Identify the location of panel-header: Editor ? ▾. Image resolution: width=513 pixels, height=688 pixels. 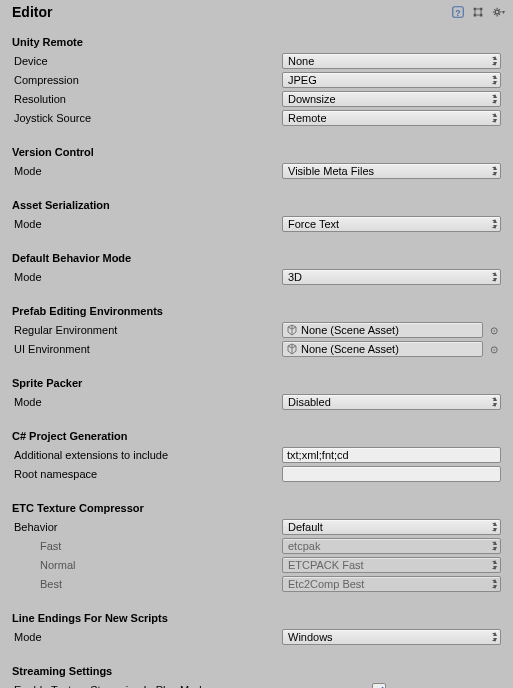
(256, 13).